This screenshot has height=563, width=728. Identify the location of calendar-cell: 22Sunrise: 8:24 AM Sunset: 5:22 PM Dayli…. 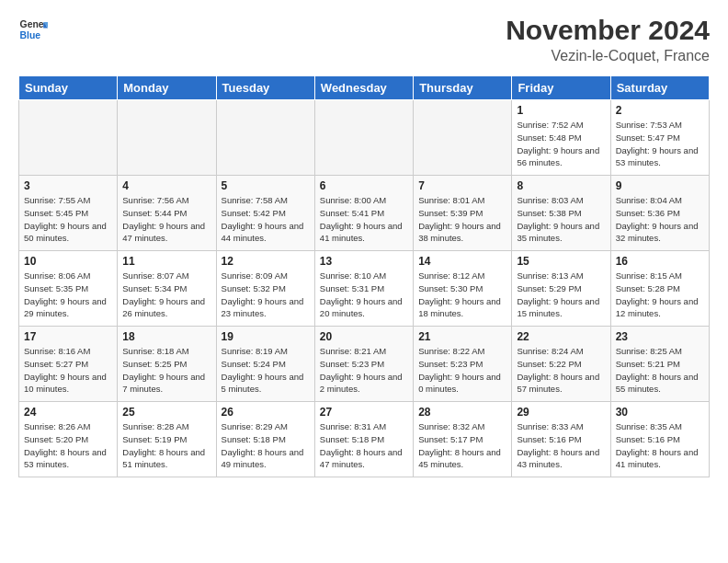
(561, 364).